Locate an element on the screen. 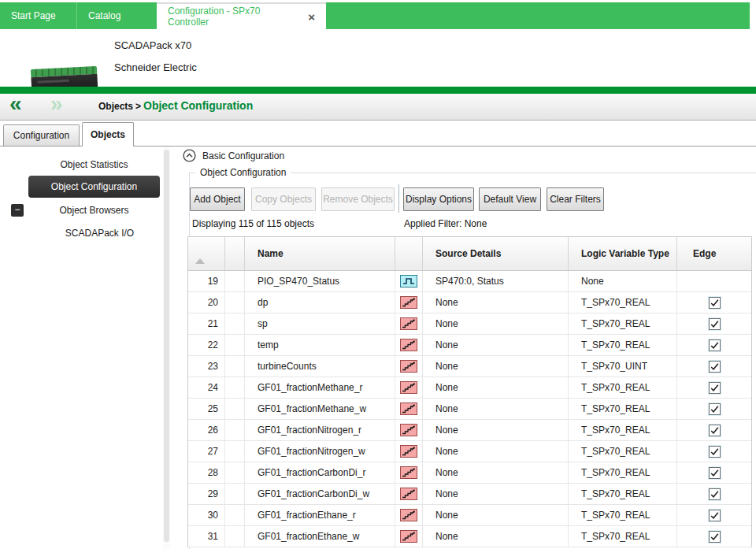 This screenshot has width=756, height=549. sidebar-item-object-configuration: Object Configuration is located at coordinates (94, 187).